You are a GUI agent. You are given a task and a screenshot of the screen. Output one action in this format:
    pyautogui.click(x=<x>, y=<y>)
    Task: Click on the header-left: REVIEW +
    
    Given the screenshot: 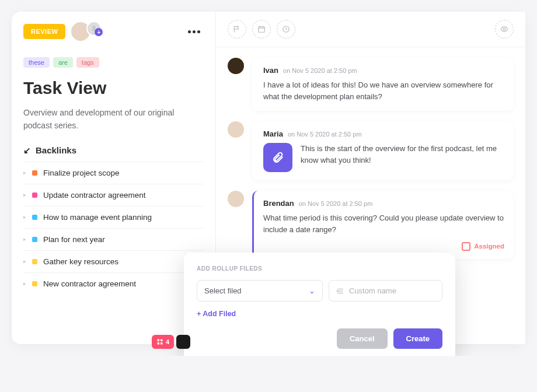 What is the action you would take?
    pyautogui.click(x=113, y=32)
    